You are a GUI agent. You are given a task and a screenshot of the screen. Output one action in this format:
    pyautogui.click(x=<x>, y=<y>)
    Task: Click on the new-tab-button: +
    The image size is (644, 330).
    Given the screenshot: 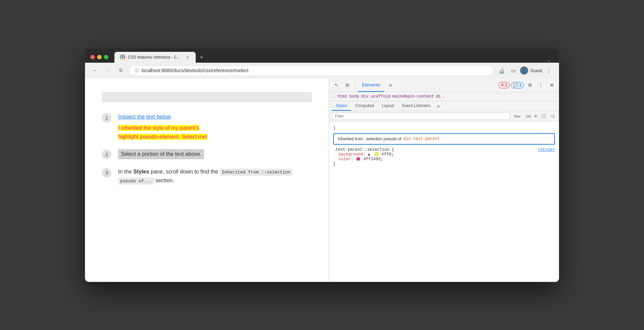 What is the action you would take?
    pyautogui.click(x=201, y=58)
    